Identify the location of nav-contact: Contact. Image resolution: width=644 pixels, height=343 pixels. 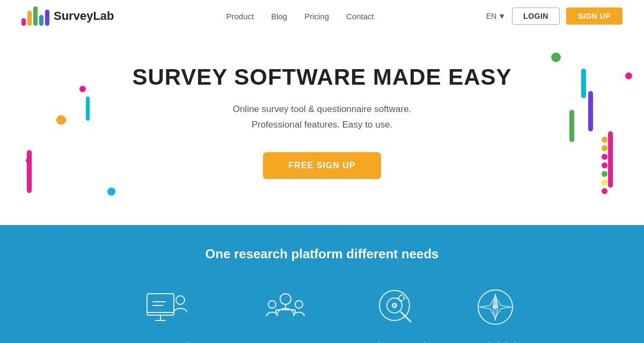
(360, 16).